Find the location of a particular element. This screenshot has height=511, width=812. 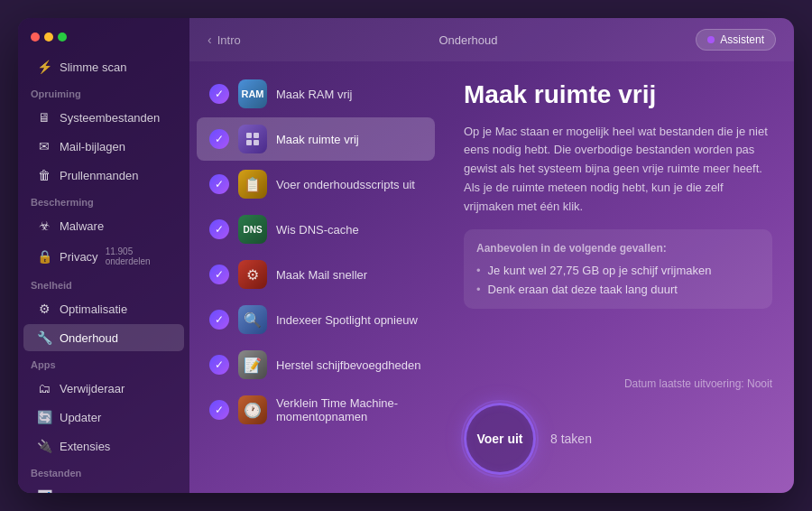

recommendation-item-0: Je kunt wel 27,75 GB op je schijf vrijma… is located at coordinates (618, 271).